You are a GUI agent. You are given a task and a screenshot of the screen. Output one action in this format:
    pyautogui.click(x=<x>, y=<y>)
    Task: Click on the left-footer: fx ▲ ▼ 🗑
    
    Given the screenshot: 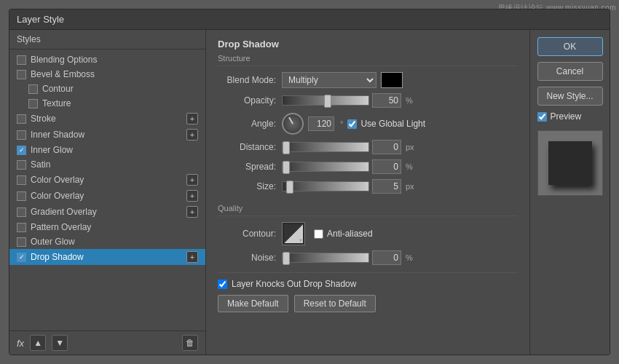 What is the action you would take?
    pyautogui.click(x=108, y=342)
    